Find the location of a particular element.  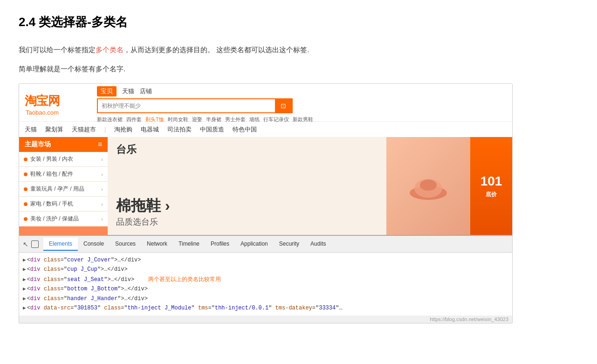

paragraph-1-highlight: 多个类名 is located at coordinates (110, 49).